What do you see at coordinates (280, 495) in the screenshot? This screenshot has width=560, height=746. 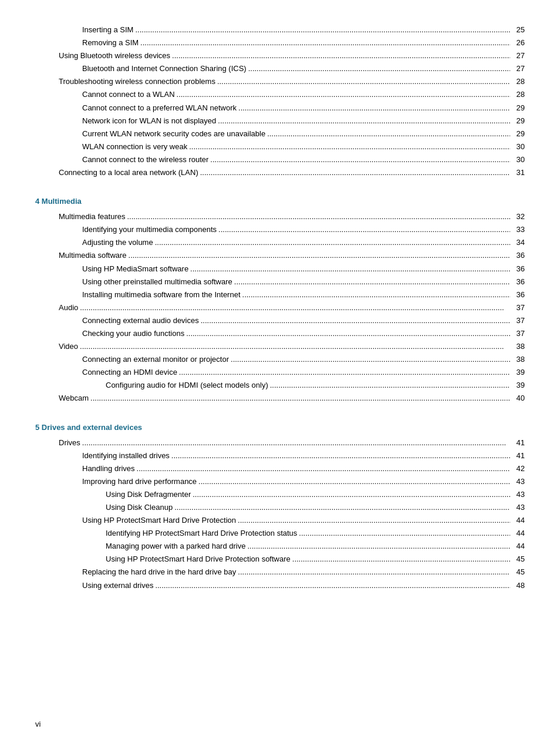 I see `toc-entry: Using Disk Defragmenter ................…` at bounding box center [280, 495].